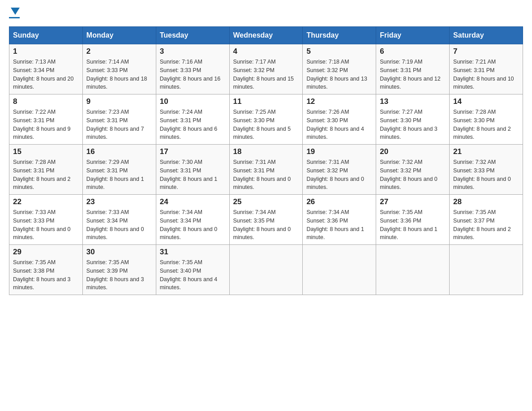  Describe the element at coordinates (266, 36) in the screenshot. I see `header-wednesday: Wednesday` at that location.